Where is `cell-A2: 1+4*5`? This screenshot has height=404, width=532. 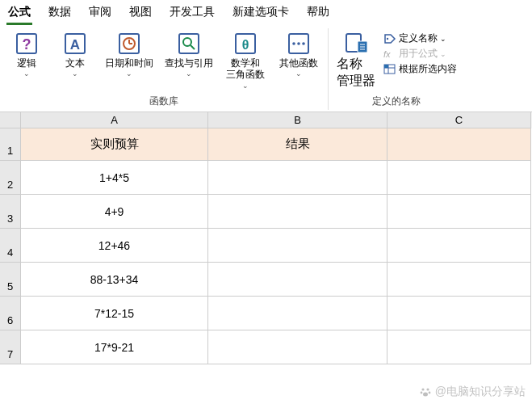 cell-A2: 1+4*5 is located at coordinates (115, 178).